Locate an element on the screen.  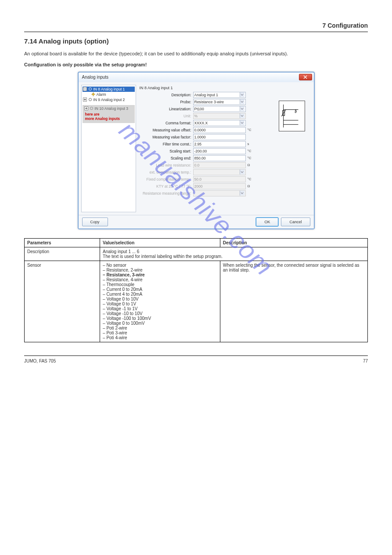
intro-paragraph: An optional board is available for the d… is located at coordinates (196, 54).